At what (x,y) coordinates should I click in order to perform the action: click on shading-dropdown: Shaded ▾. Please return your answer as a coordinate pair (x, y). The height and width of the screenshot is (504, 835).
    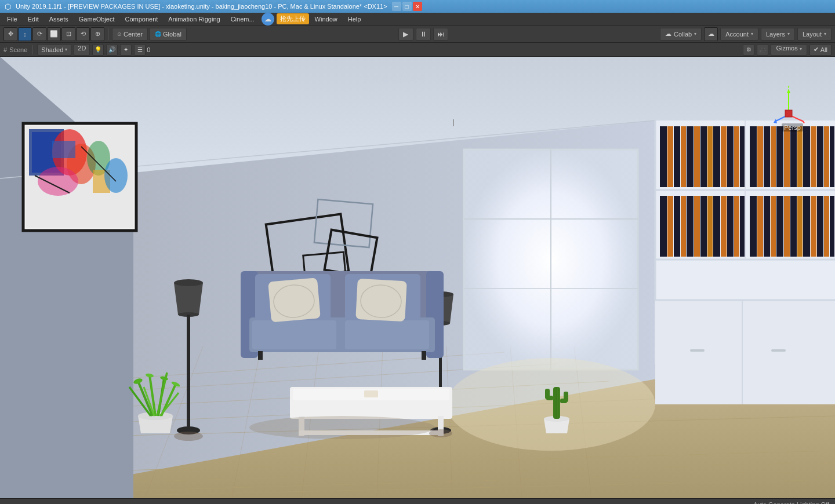
    Looking at the image, I should click on (55, 50).